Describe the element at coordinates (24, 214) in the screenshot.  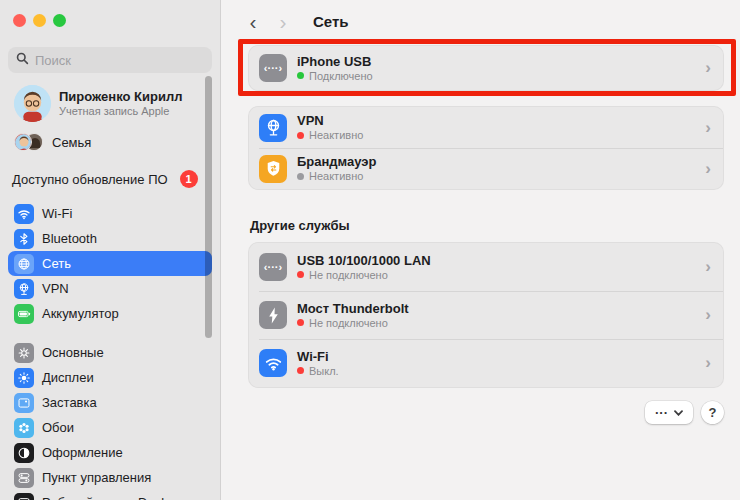
I see `wifi-icon` at that location.